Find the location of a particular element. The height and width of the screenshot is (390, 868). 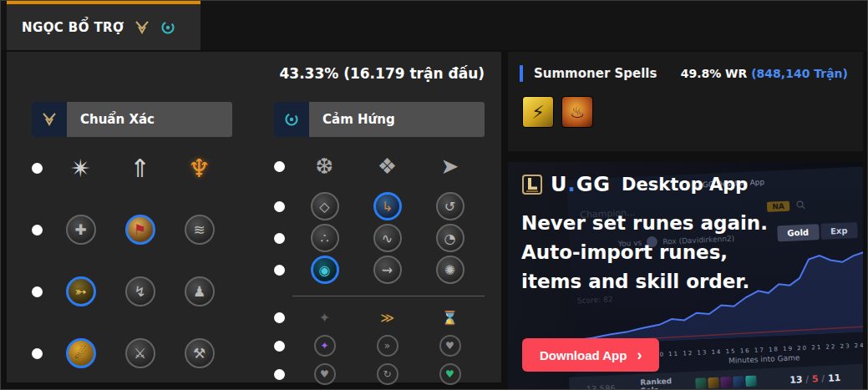

rune-row: ◉ ⇝ ✺ is located at coordinates (379, 270).